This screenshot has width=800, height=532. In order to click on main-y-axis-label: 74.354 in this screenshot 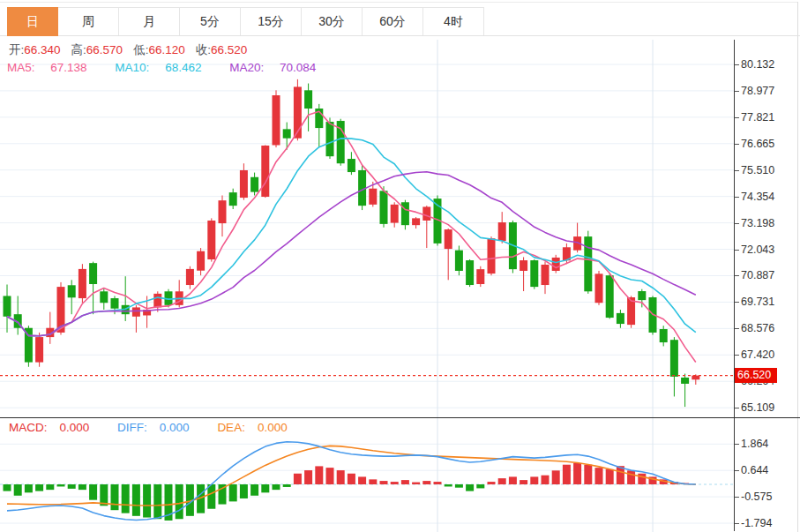, I will do `click(768, 197)`.